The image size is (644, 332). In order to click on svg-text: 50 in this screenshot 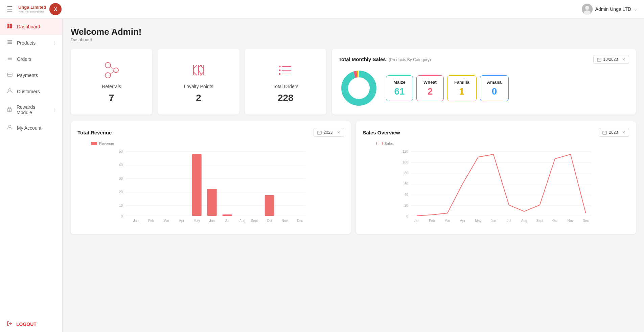, I will do `click(121, 151)`.